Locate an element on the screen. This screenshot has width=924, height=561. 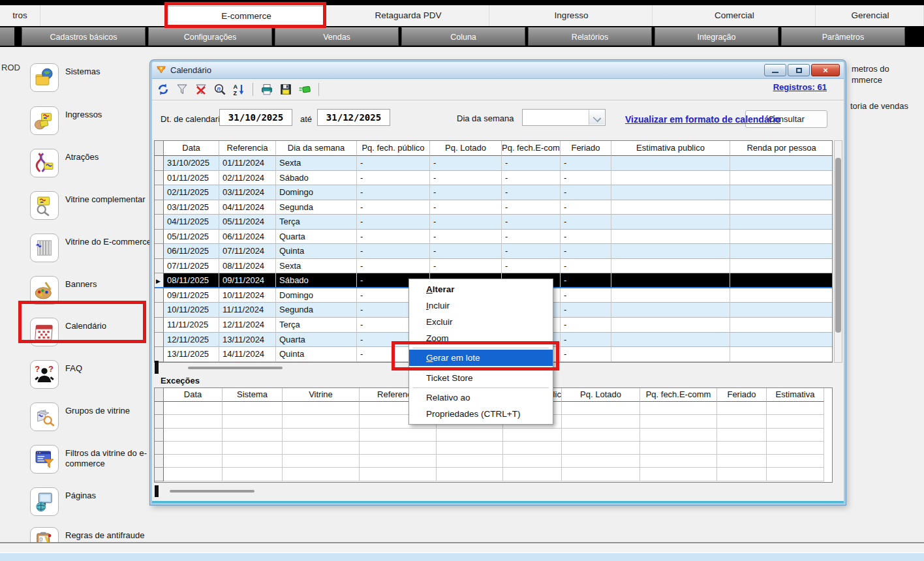
sidebar-item-sistemas: Sistemas is located at coordinates (95, 78).